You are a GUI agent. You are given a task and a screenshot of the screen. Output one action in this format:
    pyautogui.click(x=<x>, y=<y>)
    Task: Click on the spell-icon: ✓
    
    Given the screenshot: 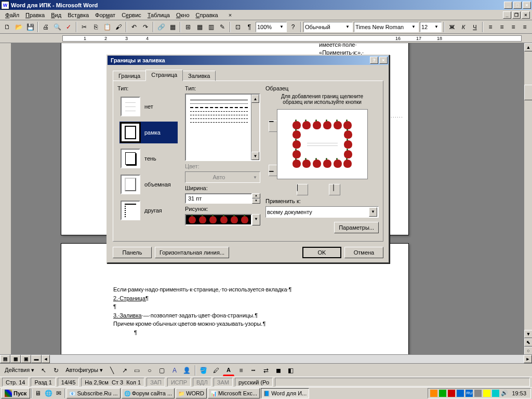 What is the action you would take?
    pyautogui.click(x=69, y=27)
    